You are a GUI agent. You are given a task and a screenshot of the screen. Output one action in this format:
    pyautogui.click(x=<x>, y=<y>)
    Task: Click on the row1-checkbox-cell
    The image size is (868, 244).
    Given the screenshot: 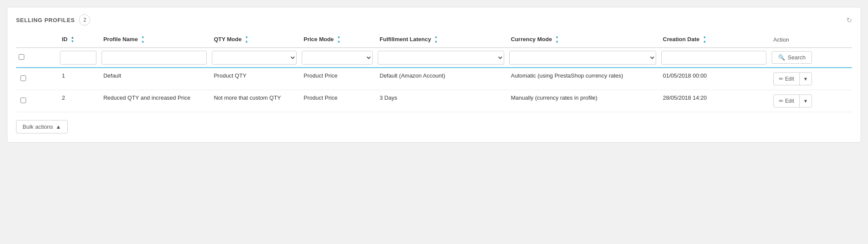 What is the action you would take?
    pyautogui.click(x=36, y=79)
    